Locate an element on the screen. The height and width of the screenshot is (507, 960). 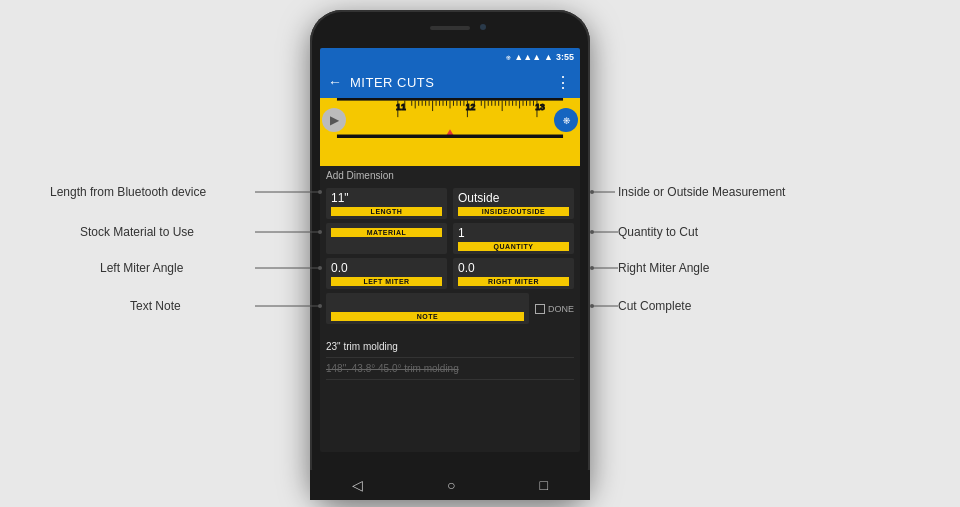
list-item-text-strikethrough: 148". 43.8° 45.0° trim molding is located at coordinates (392, 368).